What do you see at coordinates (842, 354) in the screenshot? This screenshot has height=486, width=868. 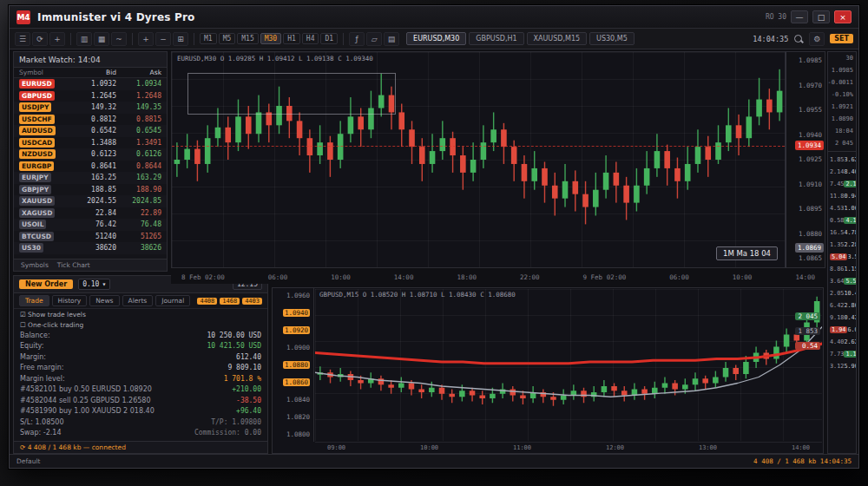 I see `dom-row: 7.731.18` at bounding box center [842, 354].